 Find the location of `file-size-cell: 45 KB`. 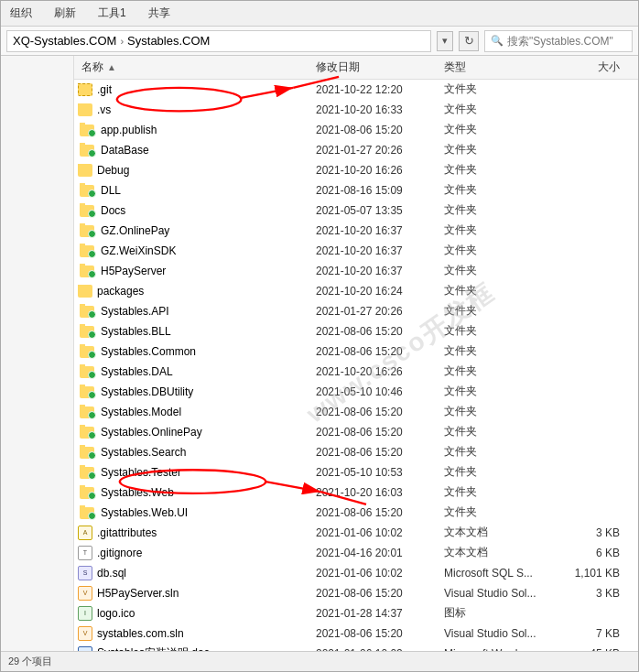

file-size-cell: 45 KB is located at coordinates (590, 650).